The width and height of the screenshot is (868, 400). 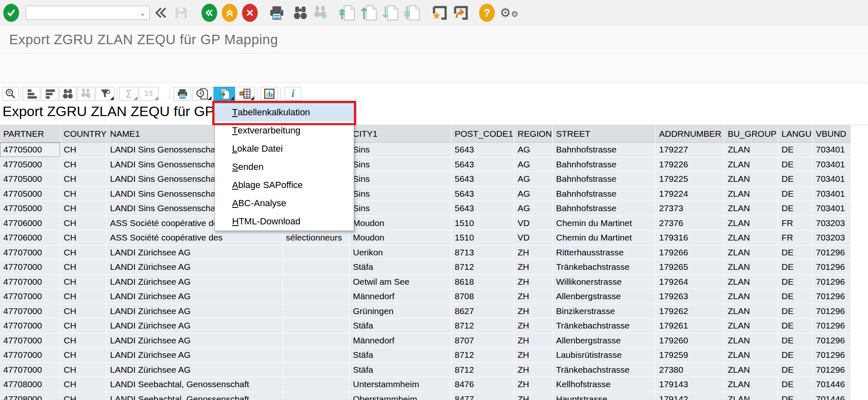 What do you see at coordinates (391, 13) in the screenshot?
I see `page-down-button` at bounding box center [391, 13].